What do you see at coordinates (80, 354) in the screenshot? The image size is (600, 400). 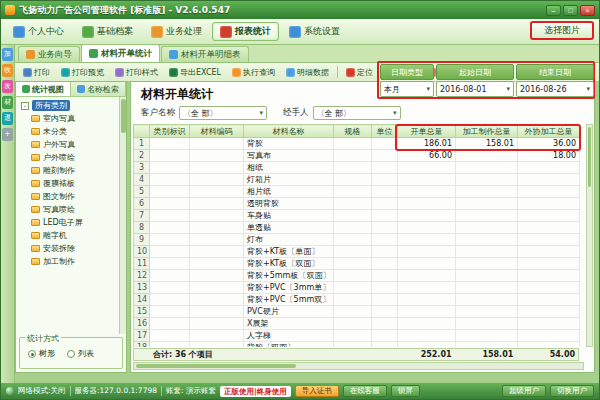 I see `stat-mode-option: 列表` at bounding box center [80, 354].